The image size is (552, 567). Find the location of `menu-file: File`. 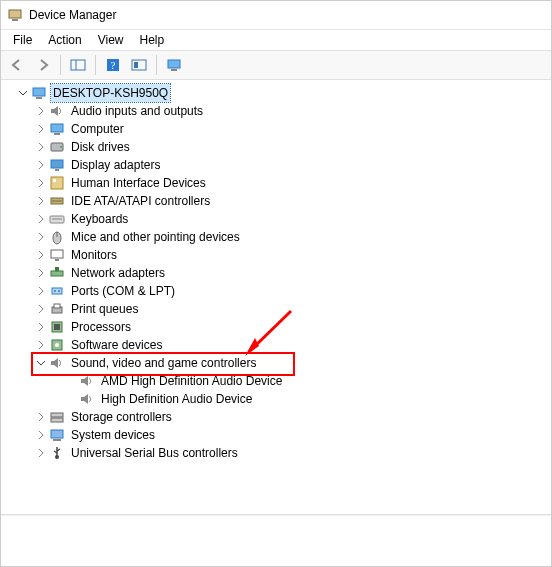

menu-file: File is located at coordinates (22, 40).